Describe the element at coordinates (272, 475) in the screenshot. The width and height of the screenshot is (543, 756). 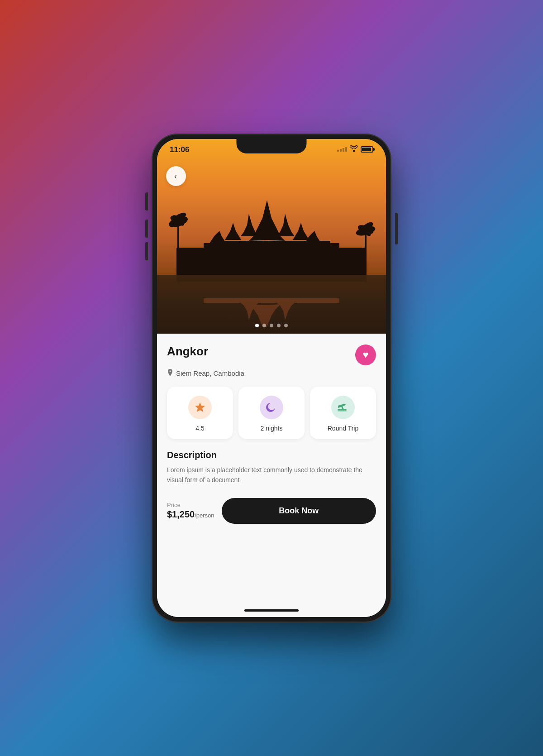
I see `description-text: Lorem ipsum is a placeholder text common…` at that location.